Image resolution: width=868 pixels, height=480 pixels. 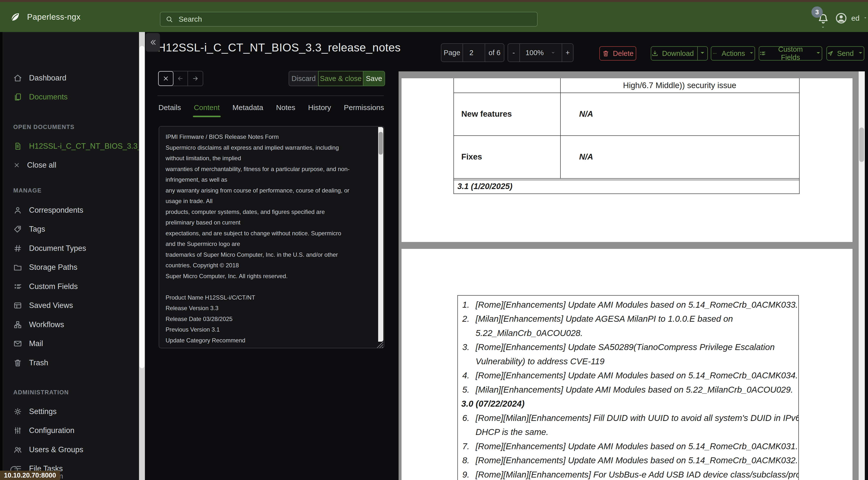 What do you see at coordinates (286, 109) in the screenshot?
I see `tab-notes: Notes` at bounding box center [286, 109].